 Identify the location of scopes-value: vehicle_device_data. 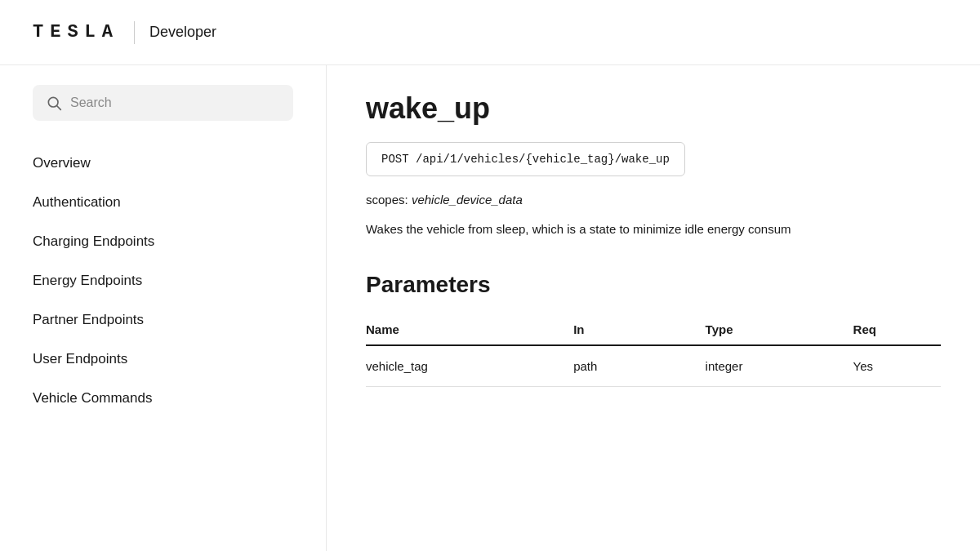
(467, 199).